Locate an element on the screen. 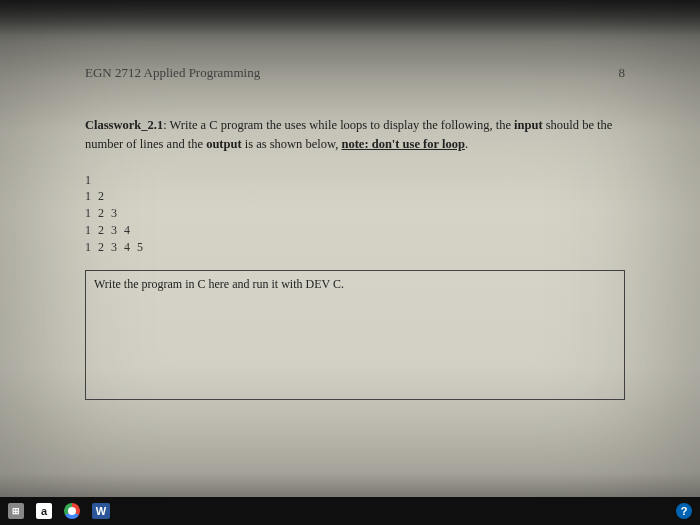 The height and width of the screenshot is (525, 700). assignment-description: Classwork_2.1: Write a C program the use… is located at coordinates (355, 135).